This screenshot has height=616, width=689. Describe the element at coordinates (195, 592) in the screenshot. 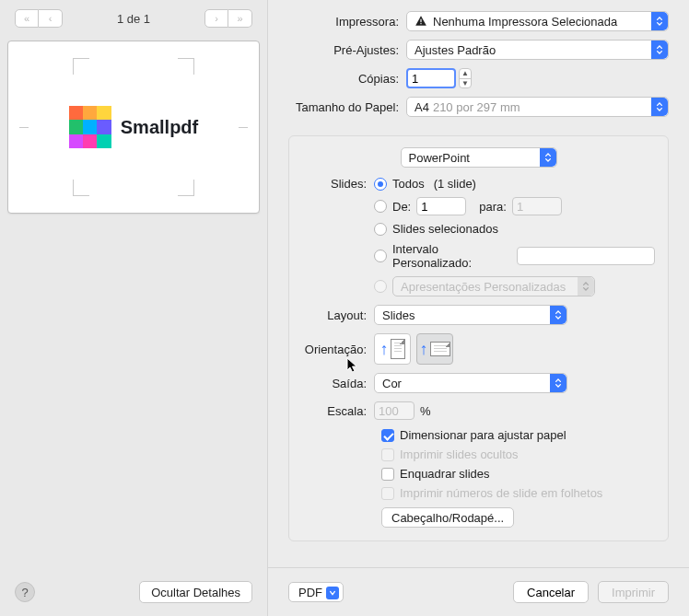

I see `hide-details-button: Ocultar Detalhes` at that location.